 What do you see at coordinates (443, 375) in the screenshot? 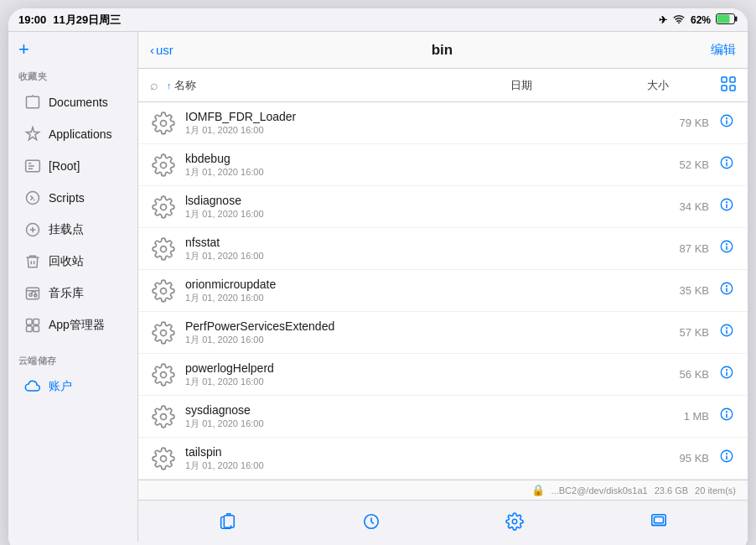
I see `table-row: powerlogHelperd1月 01, 2020 16:0056 KB` at bounding box center [443, 375].